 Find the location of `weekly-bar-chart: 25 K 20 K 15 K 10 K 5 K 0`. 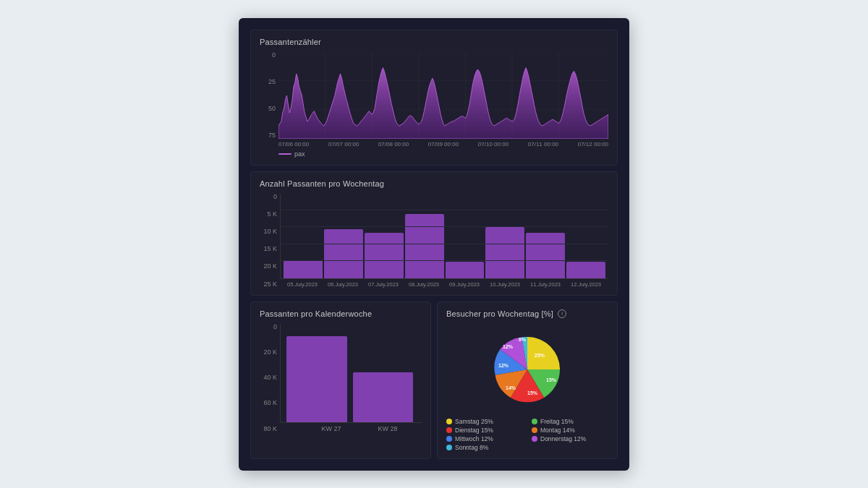

weekly-bar-chart: 25 K 20 K 15 K 10 K 5 K 0 is located at coordinates (434, 241).